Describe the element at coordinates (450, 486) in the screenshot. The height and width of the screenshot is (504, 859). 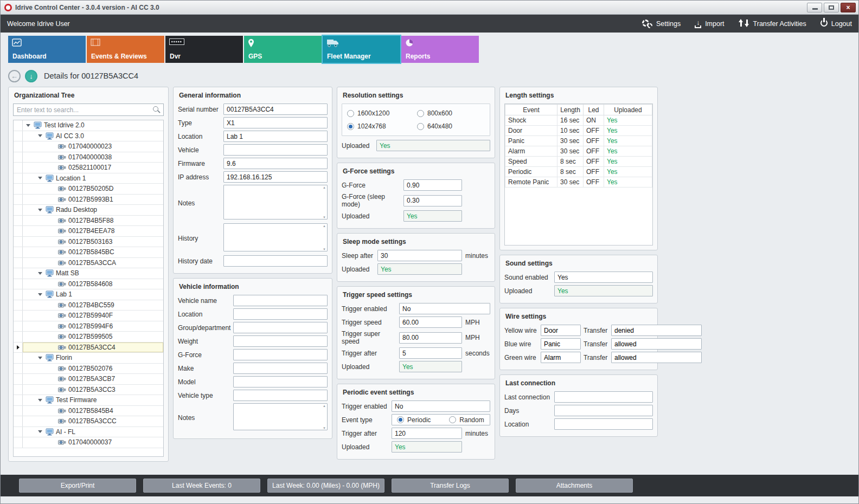
I see `transfer-logs-button: Transfer Logs` at that location.